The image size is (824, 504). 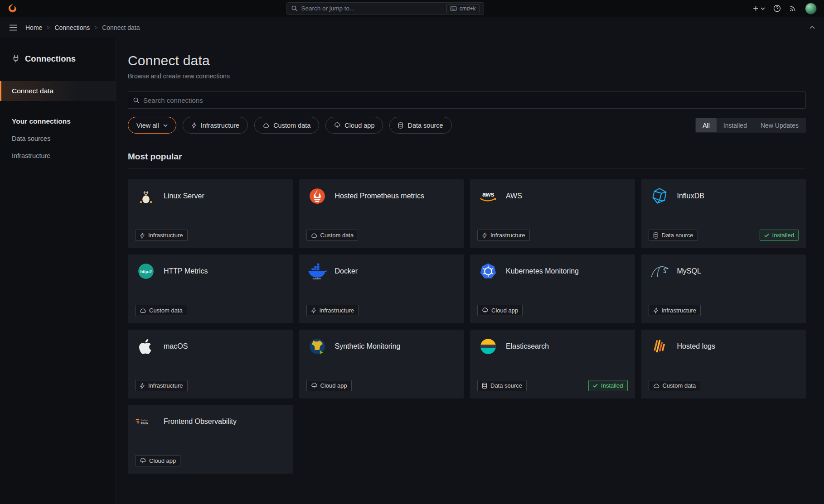 What do you see at coordinates (200, 422) in the screenshot?
I see `card-title: Frontend Observability` at bounding box center [200, 422].